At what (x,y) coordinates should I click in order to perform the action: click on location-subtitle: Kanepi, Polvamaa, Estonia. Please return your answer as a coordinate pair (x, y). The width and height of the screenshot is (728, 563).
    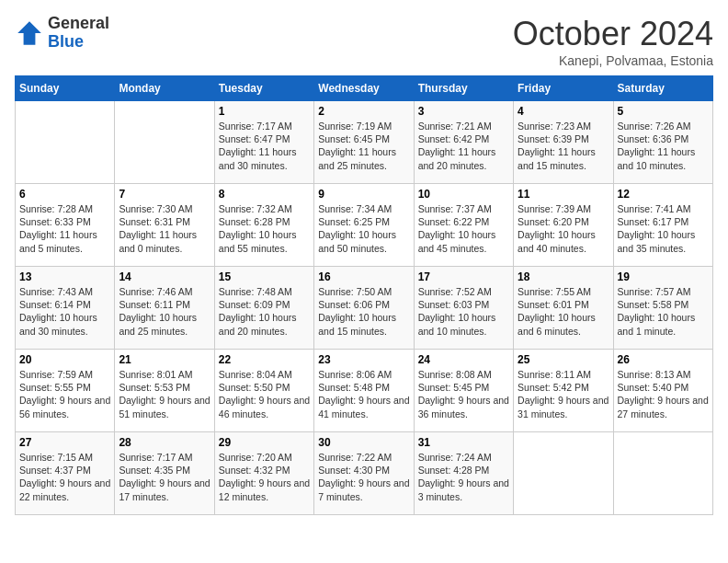
    Looking at the image, I should click on (613, 61).